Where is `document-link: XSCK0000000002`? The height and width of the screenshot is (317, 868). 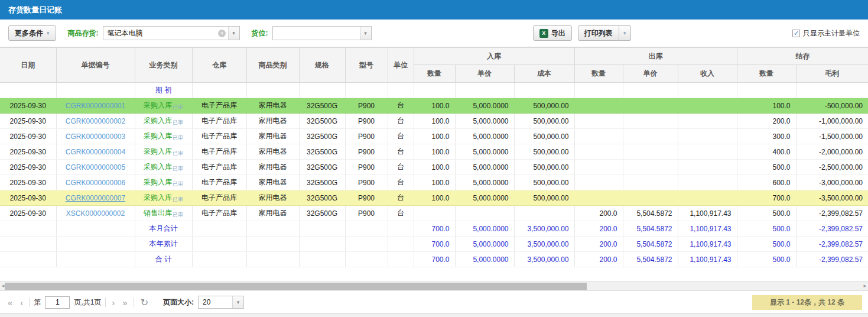 document-link: XSCK0000000002 is located at coordinates (96, 214).